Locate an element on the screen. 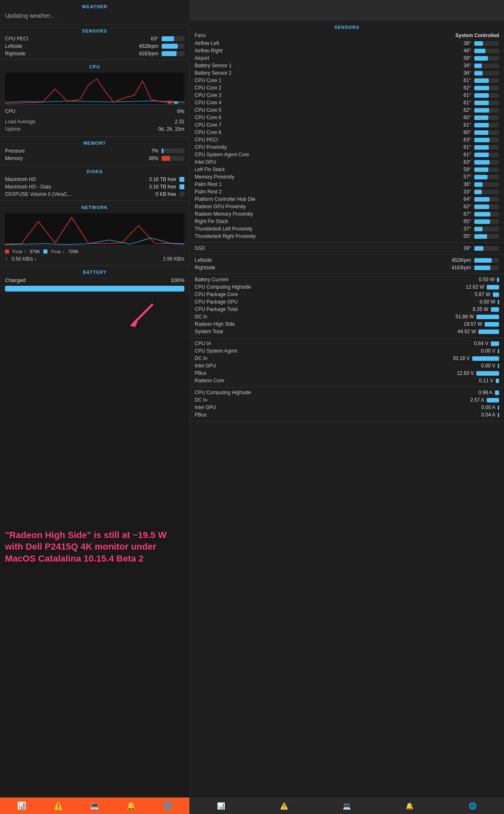  dock-icon-bell: 🔔 is located at coordinates (131, 806).